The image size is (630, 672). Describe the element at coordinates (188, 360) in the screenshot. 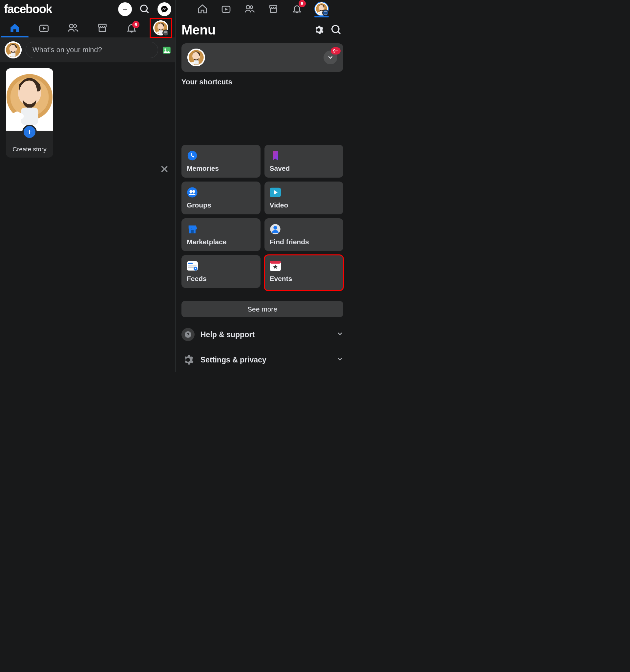

I see `gear-icon` at that location.